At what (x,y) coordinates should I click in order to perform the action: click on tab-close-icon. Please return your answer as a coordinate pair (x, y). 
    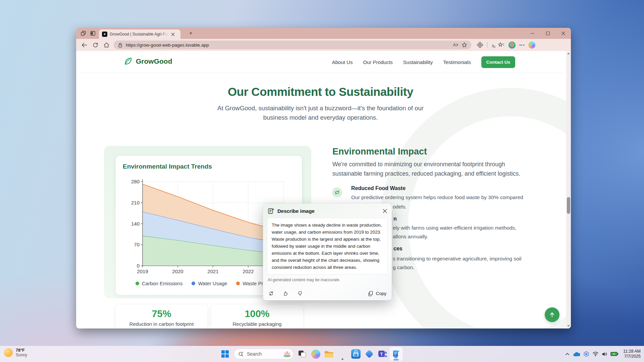
    Looking at the image, I should click on (173, 34).